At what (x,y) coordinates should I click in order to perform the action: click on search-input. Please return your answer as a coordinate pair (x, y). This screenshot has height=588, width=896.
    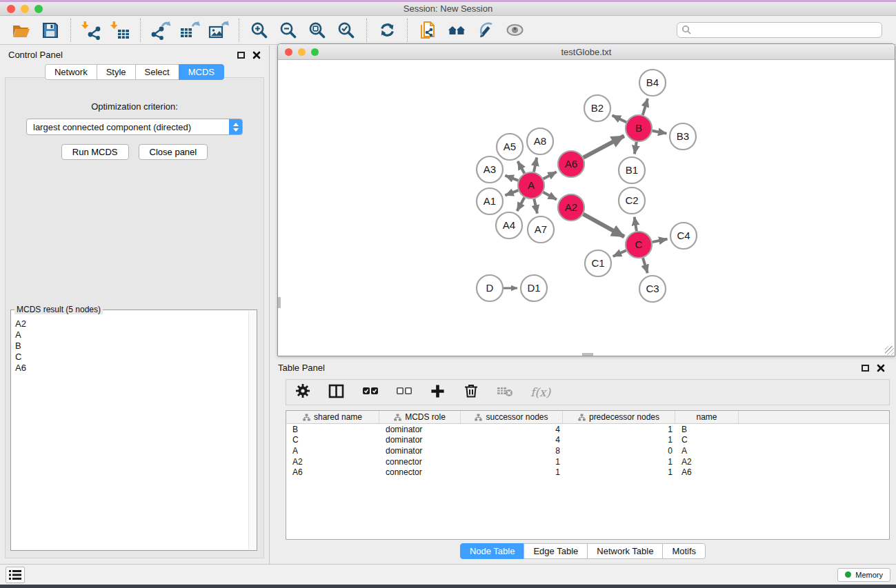
    Looking at the image, I should click on (786, 30).